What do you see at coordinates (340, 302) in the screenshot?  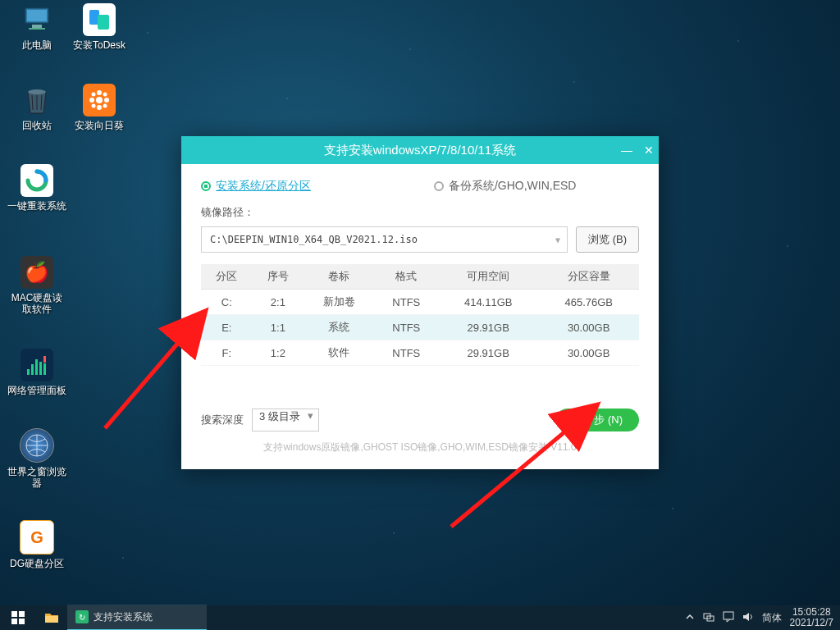 I see `partition-cell: 新加卷` at bounding box center [340, 302].